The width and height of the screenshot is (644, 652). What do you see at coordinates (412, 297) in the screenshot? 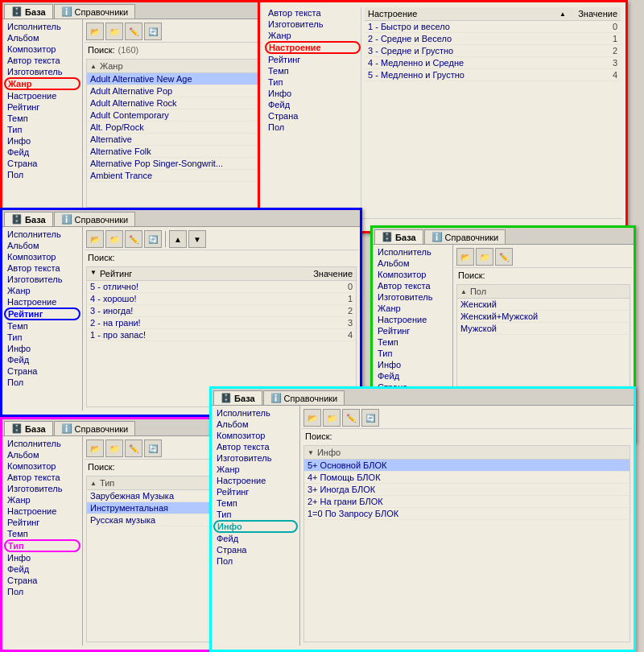
I see `mr-manufacturer: Изготовитель` at bounding box center [412, 297].